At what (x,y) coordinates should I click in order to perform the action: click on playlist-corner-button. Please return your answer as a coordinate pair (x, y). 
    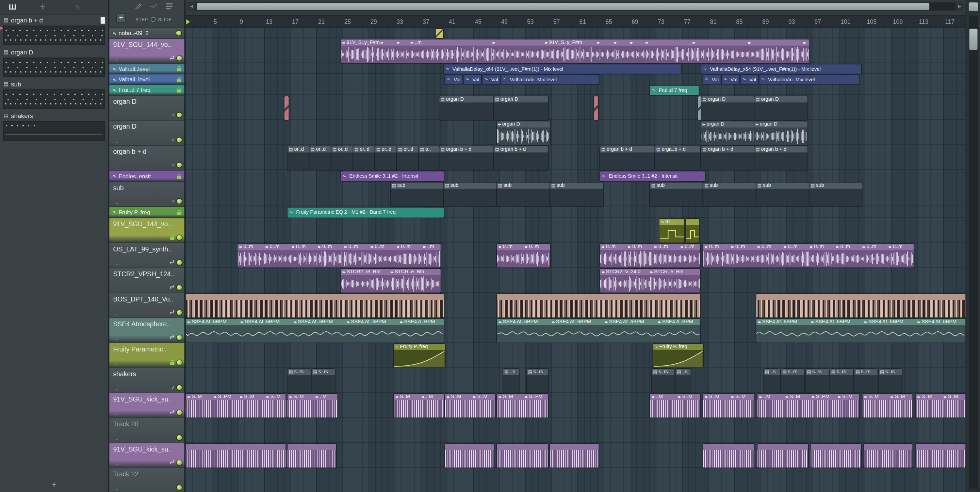
    Looking at the image, I should click on (974, 7).